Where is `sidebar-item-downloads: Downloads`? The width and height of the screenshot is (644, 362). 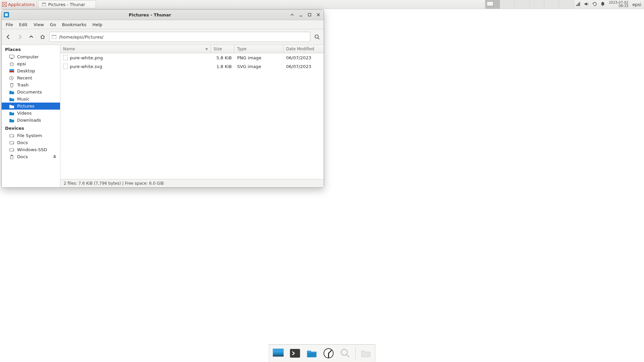
sidebar-item-downloads: Downloads is located at coordinates (31, 120).